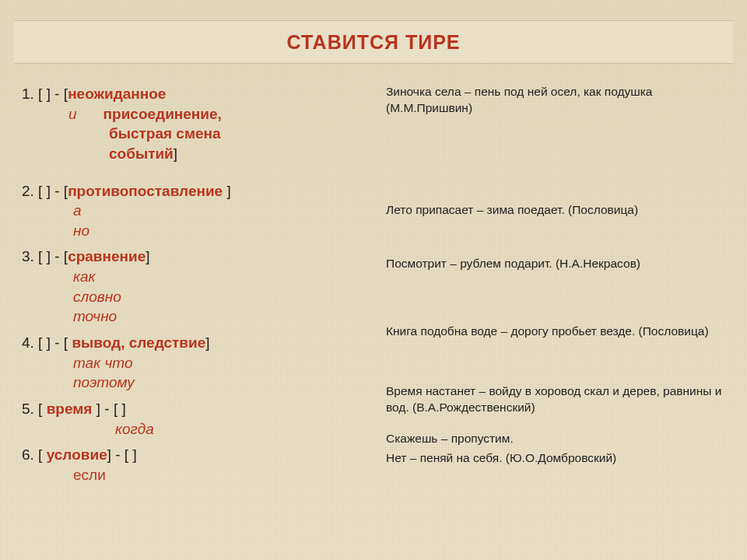 Image resolution: width=747 pixels, height=560 pixels. What do you see at coordinates (45, 257) in the screenshot?
I see `rule-3-head: 3. [ ] - [` at bounding box center [45, 257].